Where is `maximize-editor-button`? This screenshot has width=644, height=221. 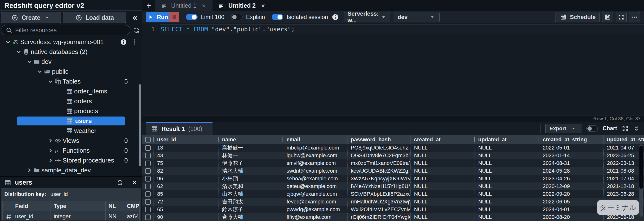
maximize-editor-button is located at coordinates (621, 17).